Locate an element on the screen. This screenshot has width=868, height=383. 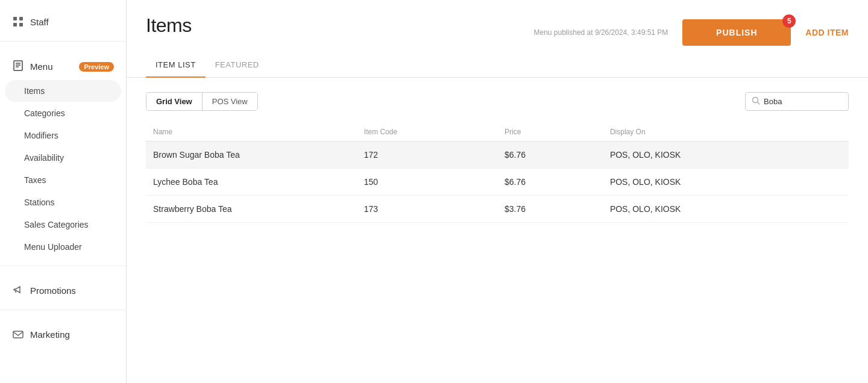
col-header-name: Name is located at coordinates (251, 132).